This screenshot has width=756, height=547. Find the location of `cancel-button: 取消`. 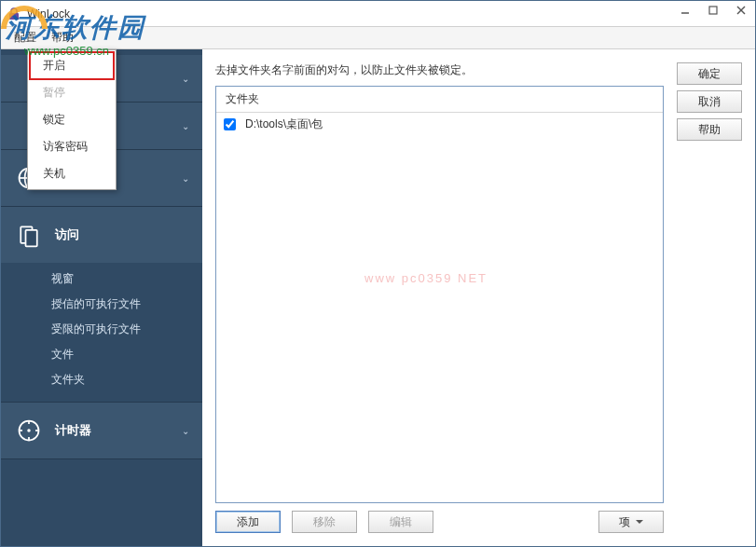

cancel-button: 取消 is located at coordinates (709, 102).